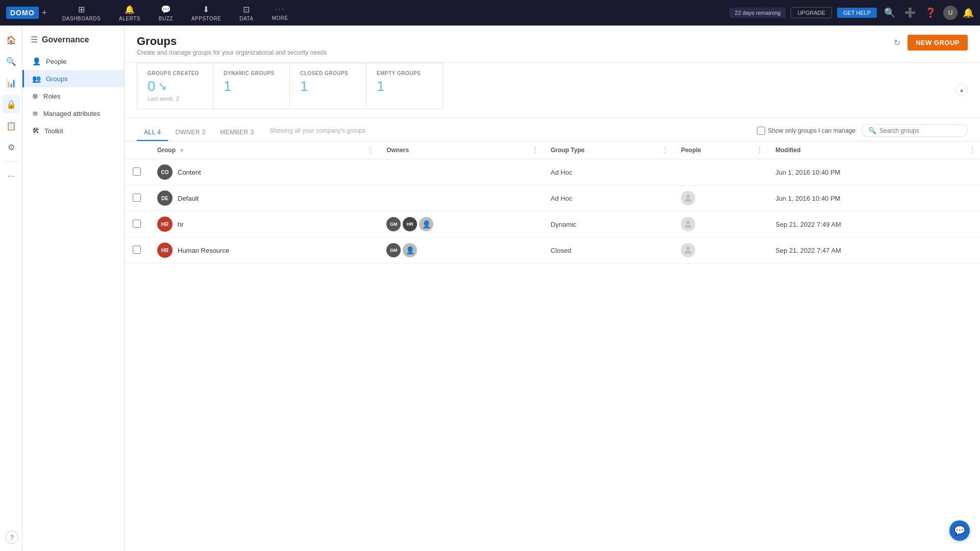 The image size is (980, 551). What do you see at coordinates (857, 13) in the screenshot?
I see `get-help-button: GET HELP` at bounding box center [857, 13].